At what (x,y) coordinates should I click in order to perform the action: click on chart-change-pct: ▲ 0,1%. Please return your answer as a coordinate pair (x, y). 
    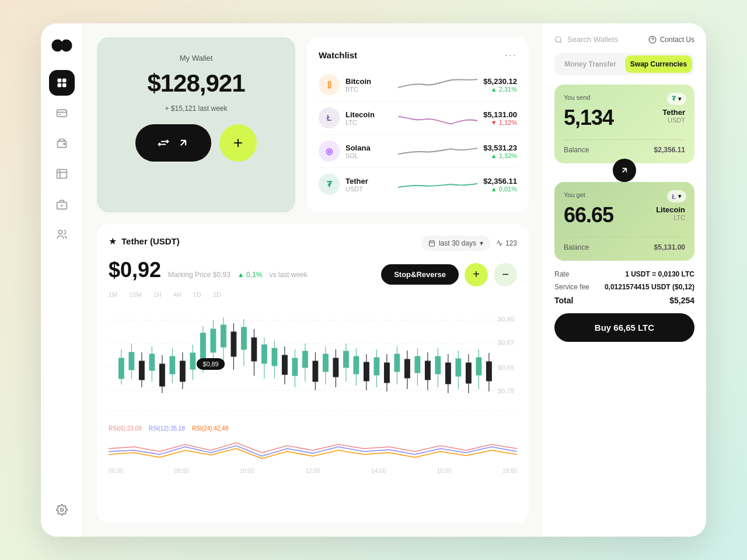
    Looking at the image, I should click on (250, 275).